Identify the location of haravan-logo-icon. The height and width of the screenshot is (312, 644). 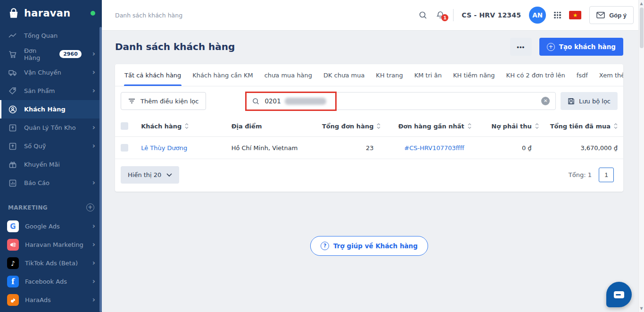
(14, 13).